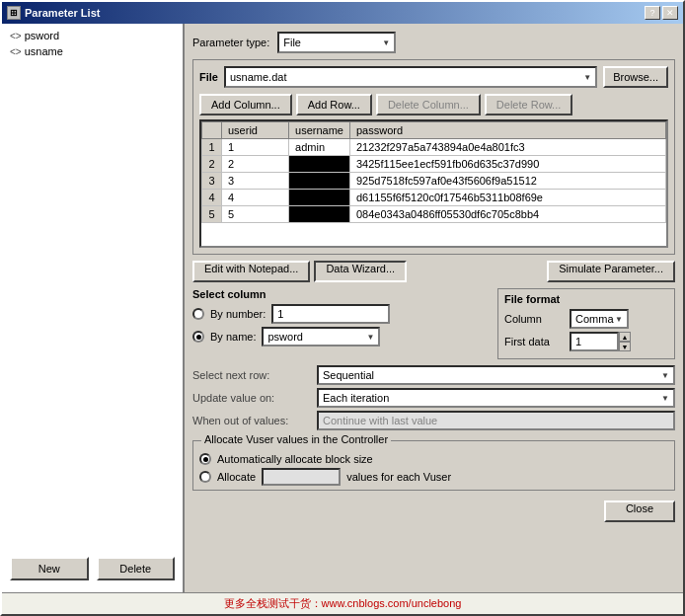  Describe the element at coordinates (670, 13) in the screenshot. I see `close-window-button: ✕` at that location.